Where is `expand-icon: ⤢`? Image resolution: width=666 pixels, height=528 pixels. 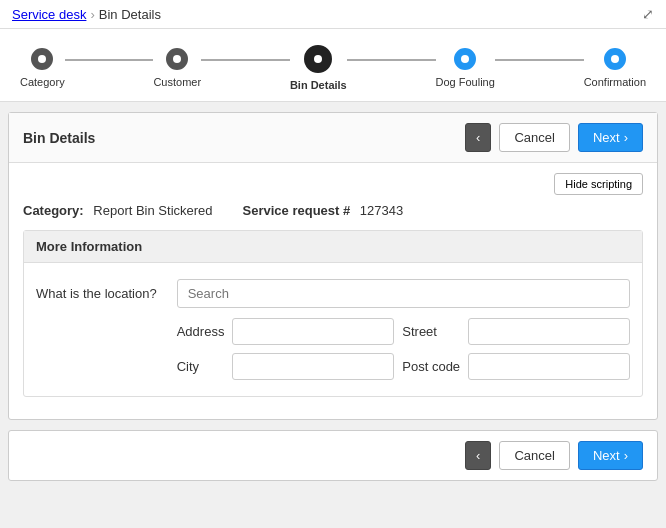 expand-icon: ⤢ is located at coordinates (648, 14).